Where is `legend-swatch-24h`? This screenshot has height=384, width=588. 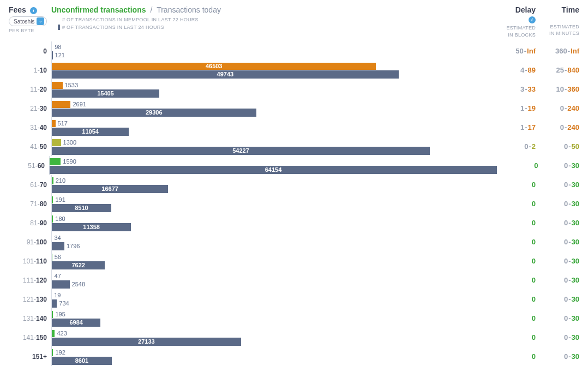 legend-swatch-24h is located at coordinates (59, 27).